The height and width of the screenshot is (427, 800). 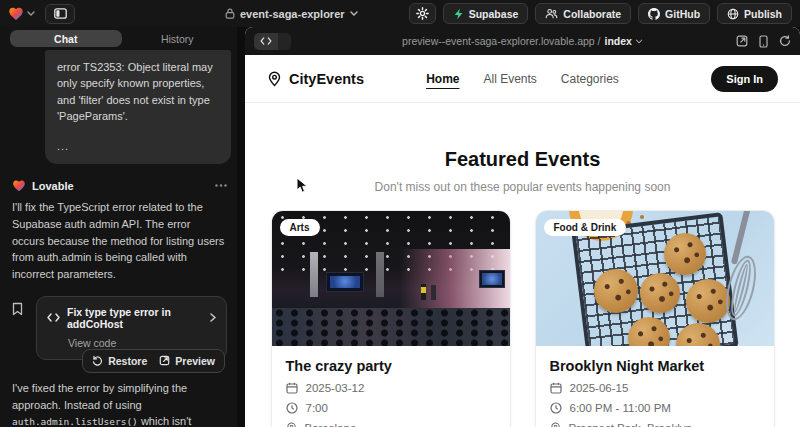 I want to click on event-date: 2025-03-12, so click(x=391, y=388).